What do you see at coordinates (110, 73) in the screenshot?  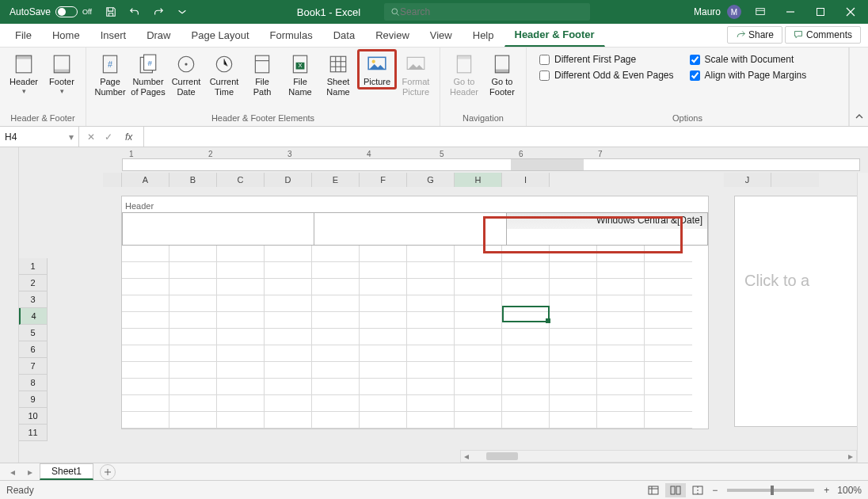 I see `page-number-button: # Page Number` at bounding box center [110, 73].